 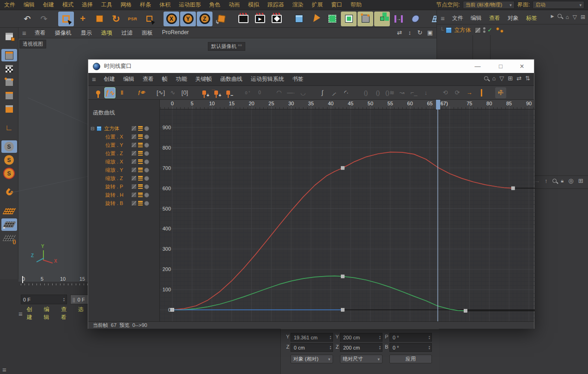 What do you see at coordinates (115, 170) in the screenshot?
I see `track-label: 缩放 . Y` at bounding box center [115, 170].